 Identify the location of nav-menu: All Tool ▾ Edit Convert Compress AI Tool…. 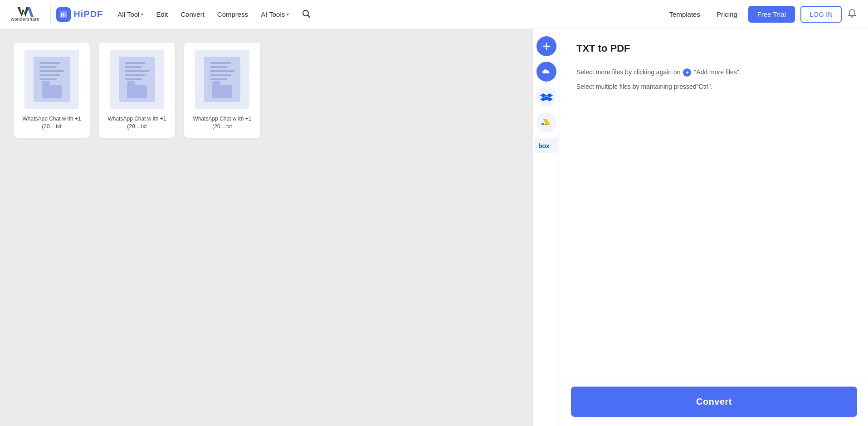
(388, 15).